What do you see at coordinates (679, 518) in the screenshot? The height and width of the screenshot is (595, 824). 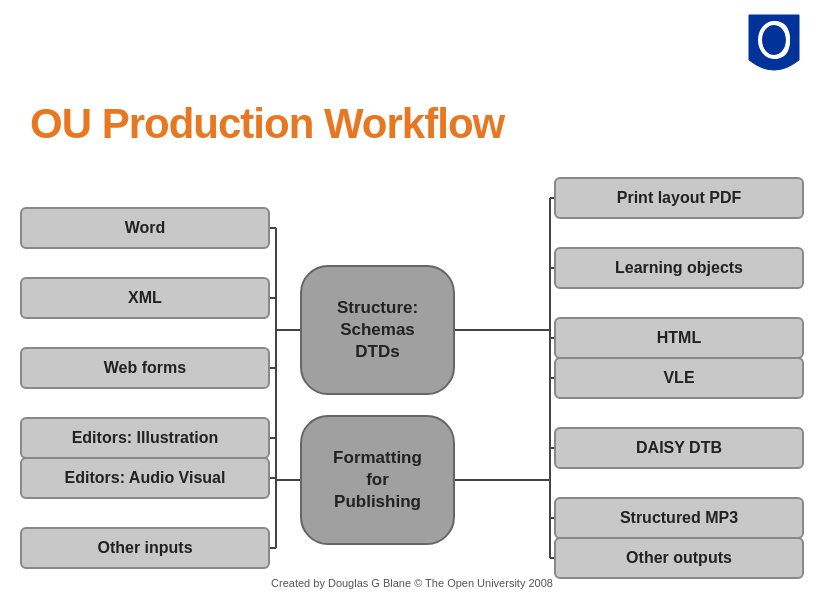 I see `right-box-structured-mp3: Structured MP3` at bounding box center [679, 518].